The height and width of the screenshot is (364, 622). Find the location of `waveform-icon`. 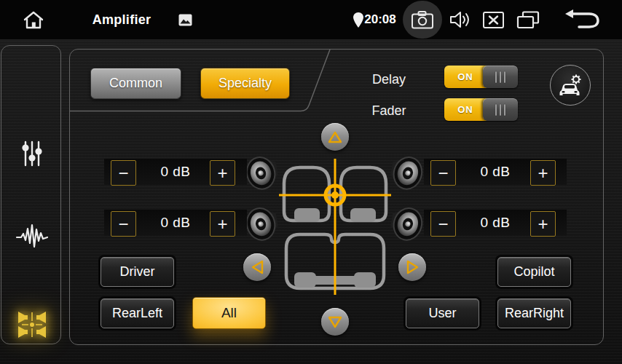

waveform-icon is located at coordinates (32, 237).